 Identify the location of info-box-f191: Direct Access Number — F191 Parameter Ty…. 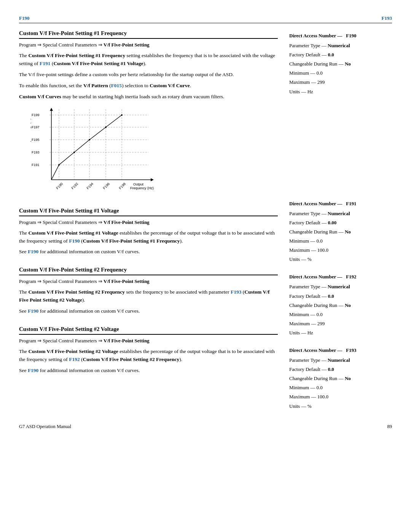
(341, 231).